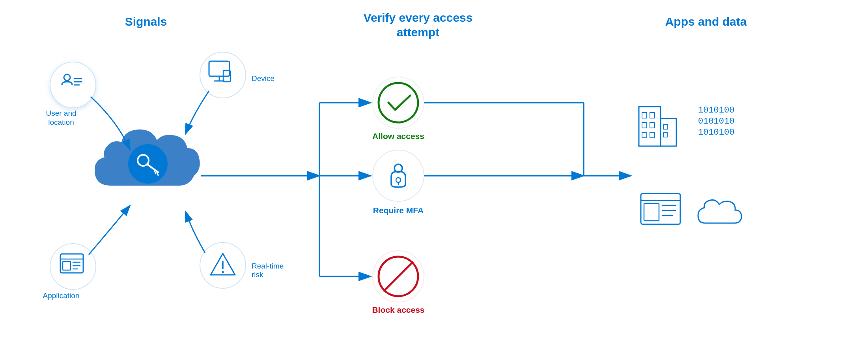  Describe the element at coordinates (398, 103) in the screenshot. I see `allow-circle` at that location.